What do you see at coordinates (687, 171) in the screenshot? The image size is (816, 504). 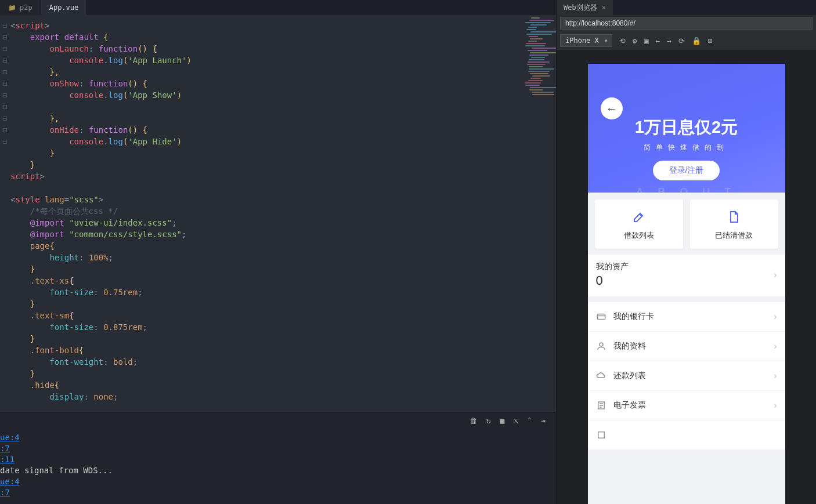 I see `login-button: 登录/注册` at bounding box center [687, 171].